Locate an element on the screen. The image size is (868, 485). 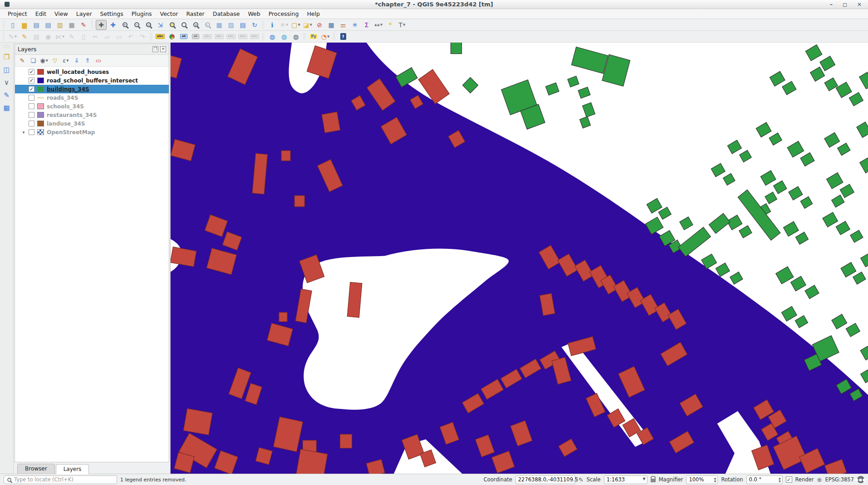
metasearch-add-button: ◍ is located at coordinates (272, 37).